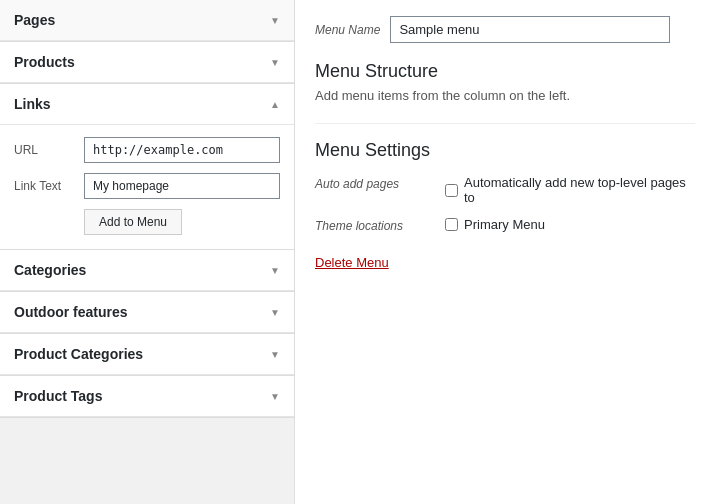 The height and width of the screenshot is (504, 715). Describe the element at coordinates (147, 20) in the screenshot. I see `accordion-pages-header: Pages ▼` at that location.